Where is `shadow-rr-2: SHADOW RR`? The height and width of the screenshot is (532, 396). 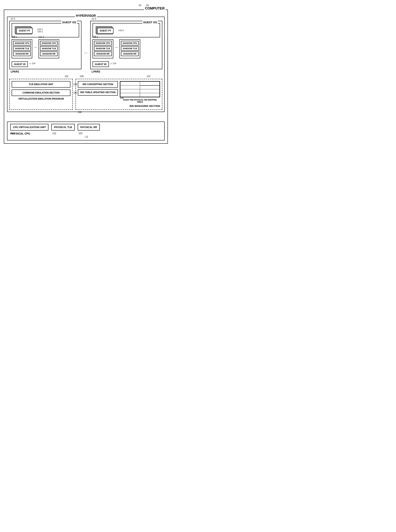
shadow-rr-2: SHADOW RR is located at coordinates (49, 54).